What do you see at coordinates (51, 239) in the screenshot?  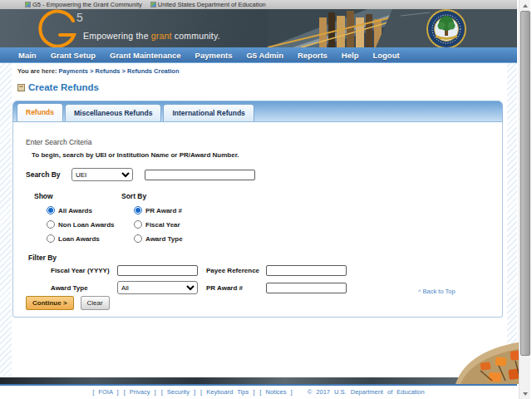 I see `loan-awards-radio` at bounding box center [51, 239].